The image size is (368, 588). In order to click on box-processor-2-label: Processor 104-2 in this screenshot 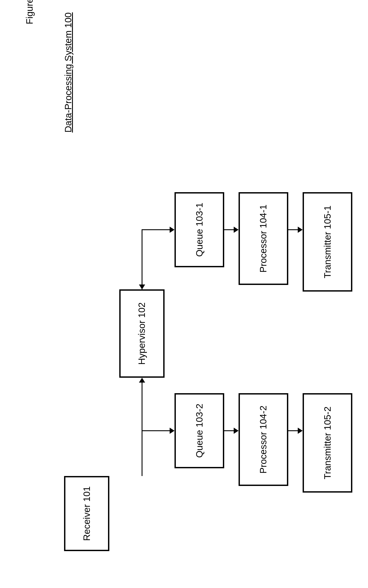, I will do `click(264, 440)`.